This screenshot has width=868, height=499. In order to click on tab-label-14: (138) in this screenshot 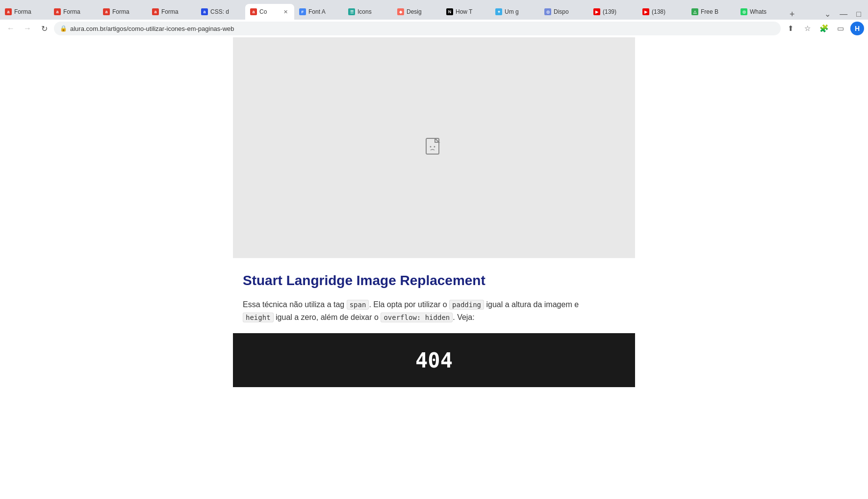, I will do `click(667, 12)`.